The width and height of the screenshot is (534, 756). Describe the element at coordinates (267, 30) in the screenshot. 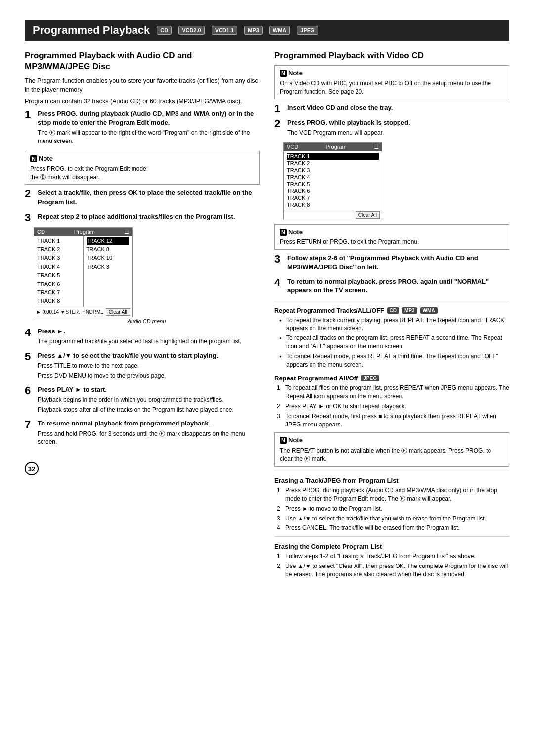

I see `page-header: Programmed Playback CD VCD2.0 VCD1.1 MP3…` at that location.